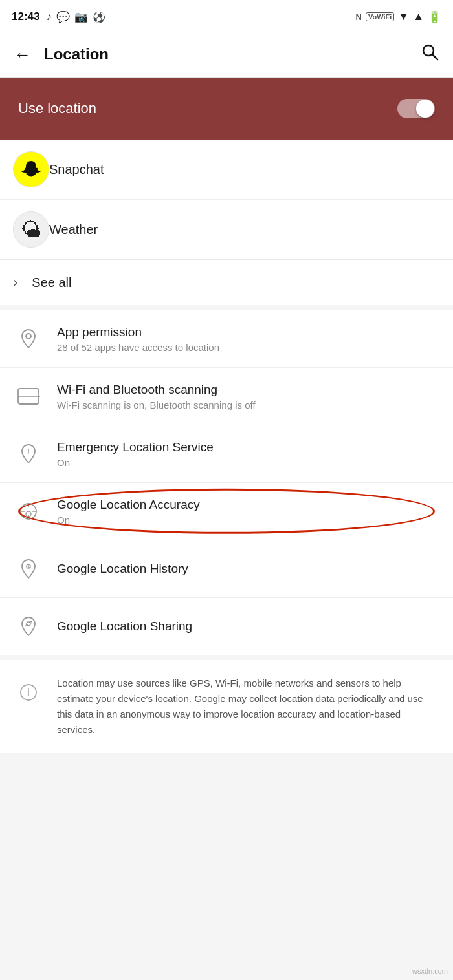 This screenshot has height=980, width=453. Describe the element at coordinates (157, 397) in the screenshot. I see `wifi-bt-text: Wi-Fi and Bluetooth scanning Wi-Fi scann…` at that location.